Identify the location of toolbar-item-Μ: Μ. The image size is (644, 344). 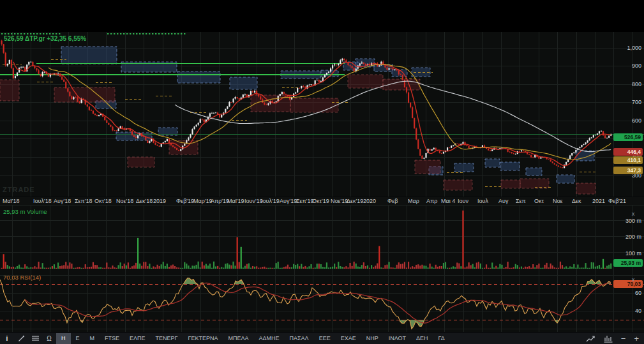
(93, 338).